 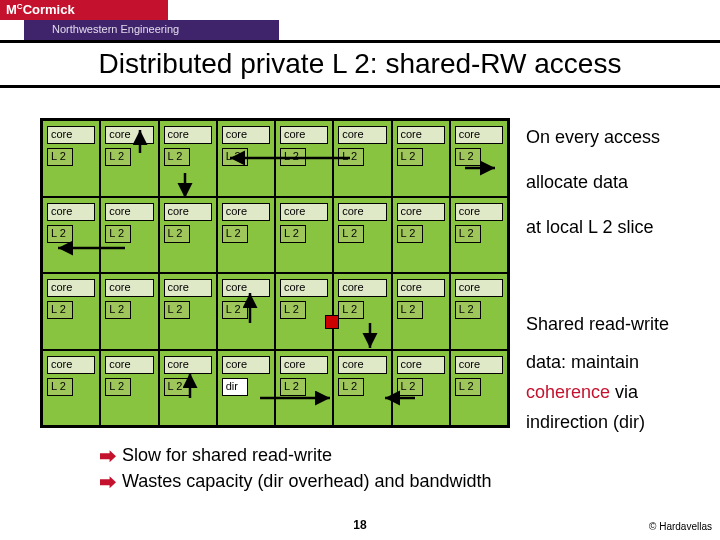 What do you see at coordinates (395, 468) in the screenshot?
I see `bullets: Slow for shared read-write Wastes capaci…` at bounding box center [395, 468].